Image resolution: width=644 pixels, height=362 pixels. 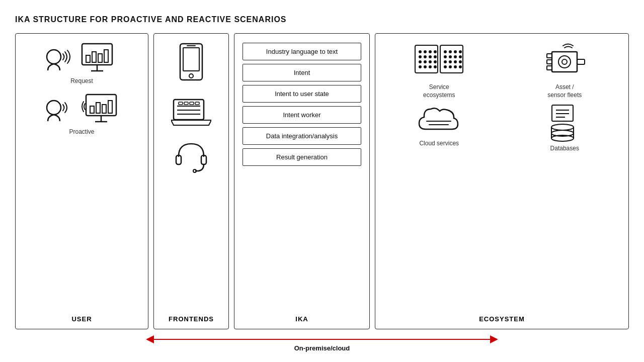 I want to click on ika-box: Intent to user state, so click(x=302, y=94).